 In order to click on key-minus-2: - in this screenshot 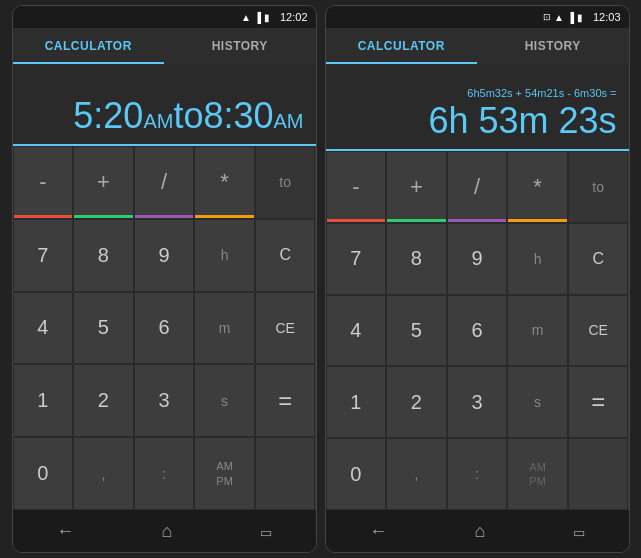, I will do `click(356, 187)`.